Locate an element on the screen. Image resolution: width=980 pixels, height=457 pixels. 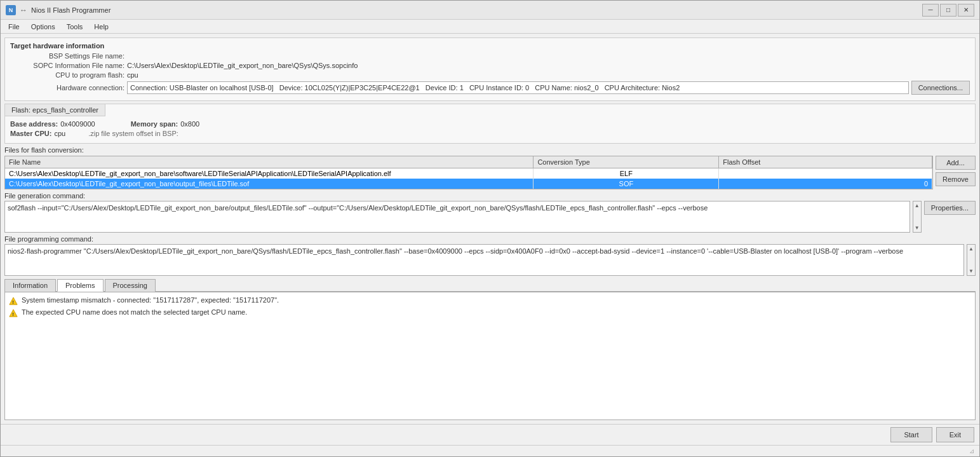
sopc-label: SOPC Information File name: is located at coordinates (67, 65).